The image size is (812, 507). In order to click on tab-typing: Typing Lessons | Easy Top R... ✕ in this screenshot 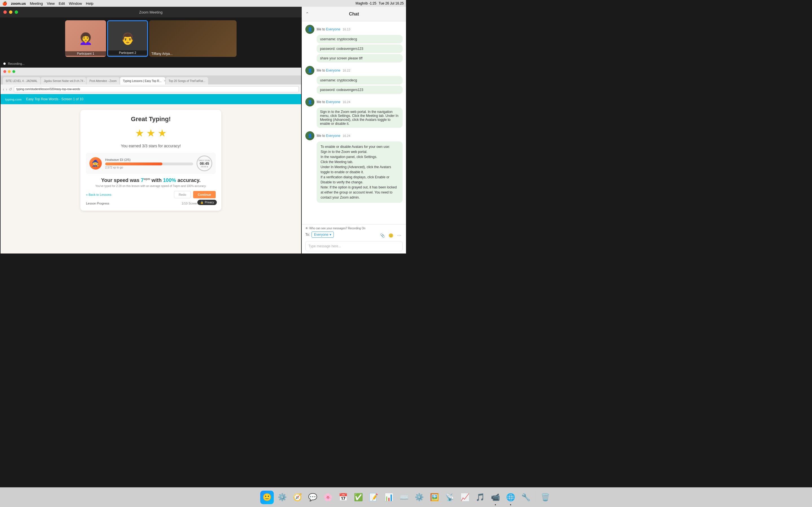, I will do `click(143, 81)`.